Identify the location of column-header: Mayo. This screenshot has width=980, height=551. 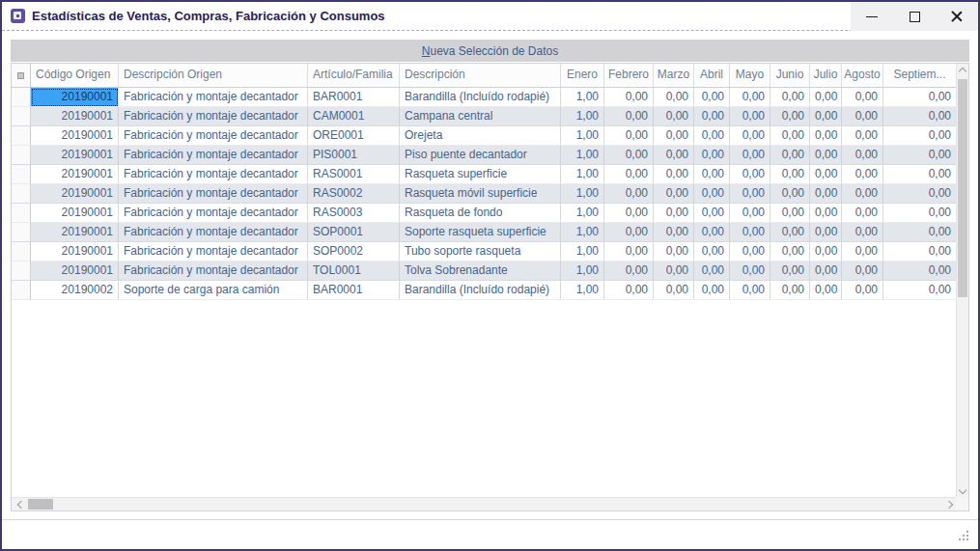
(750, 75).